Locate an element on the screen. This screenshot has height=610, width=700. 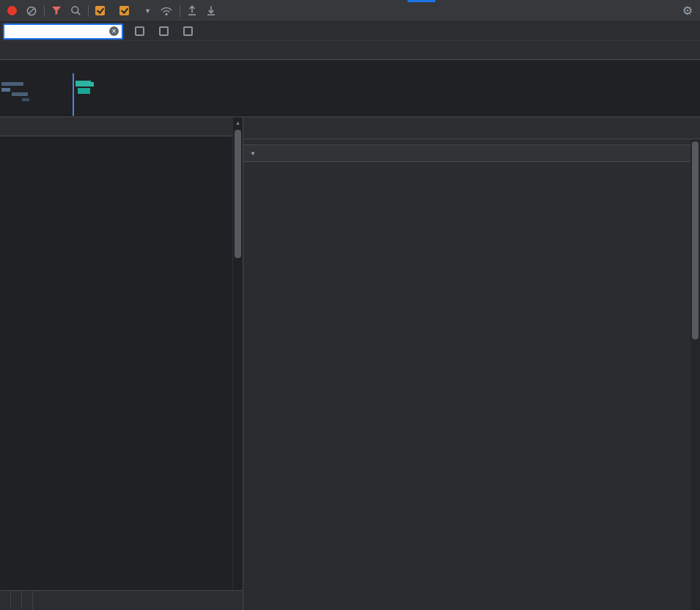
requests-count is located at coordinates (6, 600).